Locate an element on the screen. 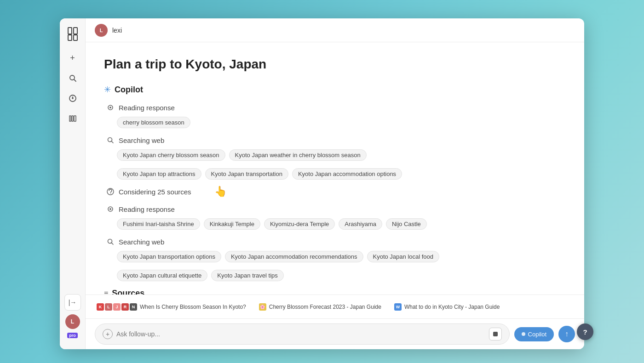 The image size is (644, 363). app-logo is located at coordinates (73, 34).